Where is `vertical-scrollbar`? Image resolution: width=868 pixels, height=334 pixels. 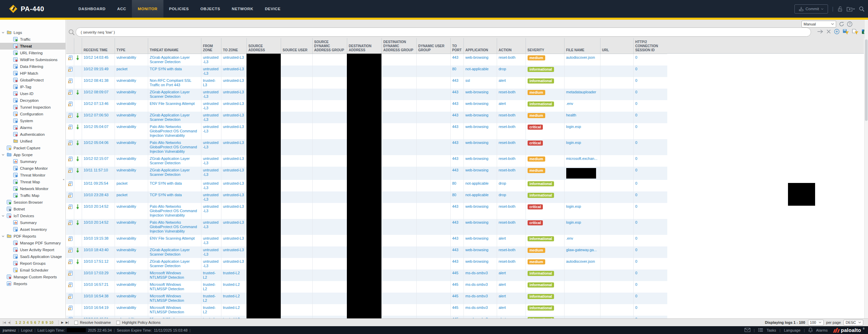
vertical-scrollbar is located at coordinates (866, 169).